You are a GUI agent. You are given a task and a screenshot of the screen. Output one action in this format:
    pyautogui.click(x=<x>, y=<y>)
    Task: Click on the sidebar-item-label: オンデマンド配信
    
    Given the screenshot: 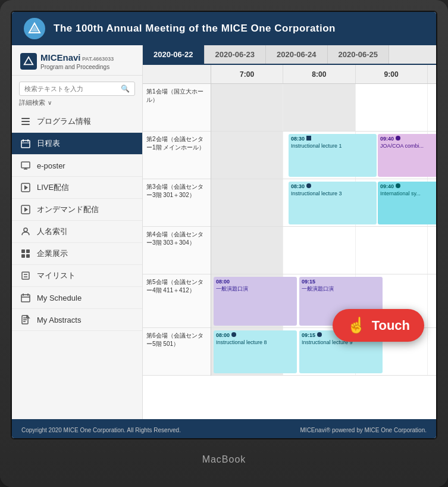 What is the action you would take?
    pyautogui.click(x=68, y=210)
    